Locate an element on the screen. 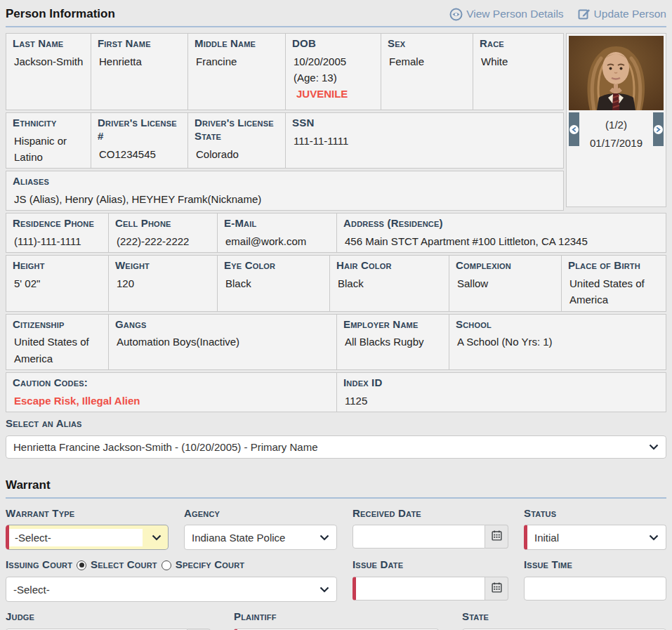 The height and width of the screenshot is (630, 672). field-drivers-license-state: Driver's License State Colorado is located at coordinates (237, 140).